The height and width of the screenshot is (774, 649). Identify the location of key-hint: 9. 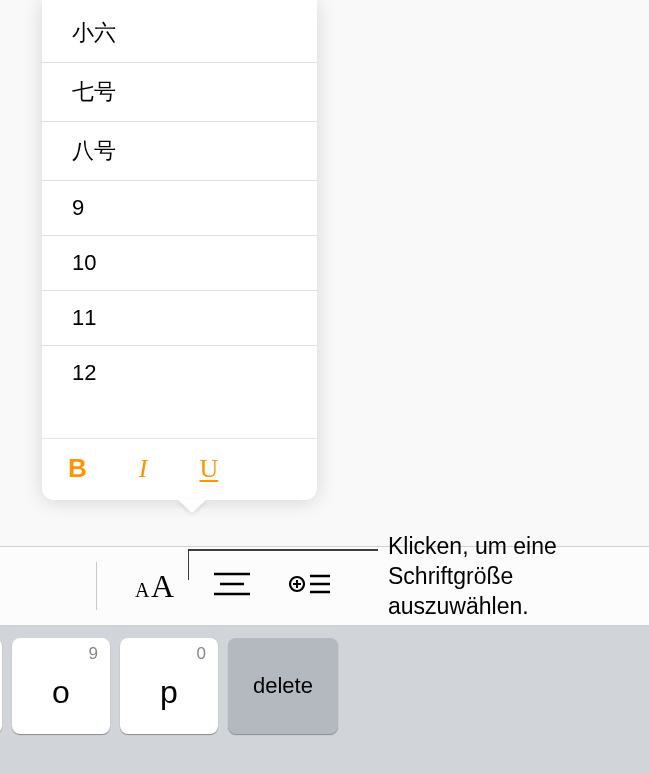
(94, 654).